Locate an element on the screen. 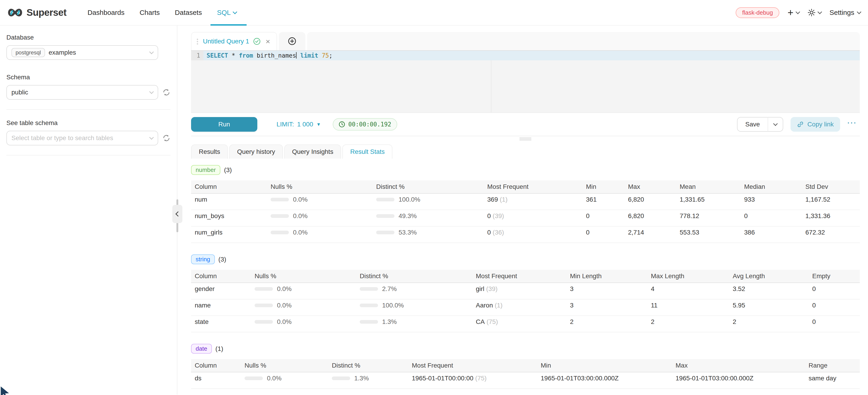 Image resolution: width=868 pixels, height=395 pixels. close-tab-icon: × is located at coordinates (268, 41).